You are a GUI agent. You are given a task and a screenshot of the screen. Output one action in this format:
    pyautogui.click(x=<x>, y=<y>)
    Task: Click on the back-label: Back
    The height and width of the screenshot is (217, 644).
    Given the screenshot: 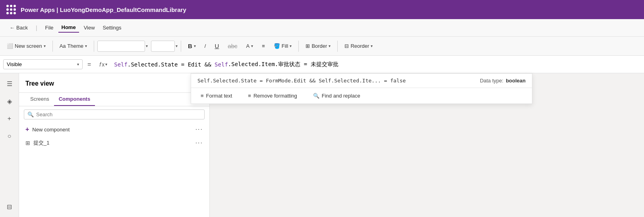 What is the action you would take?
    pyautogui.click(x=22, y=28)
    